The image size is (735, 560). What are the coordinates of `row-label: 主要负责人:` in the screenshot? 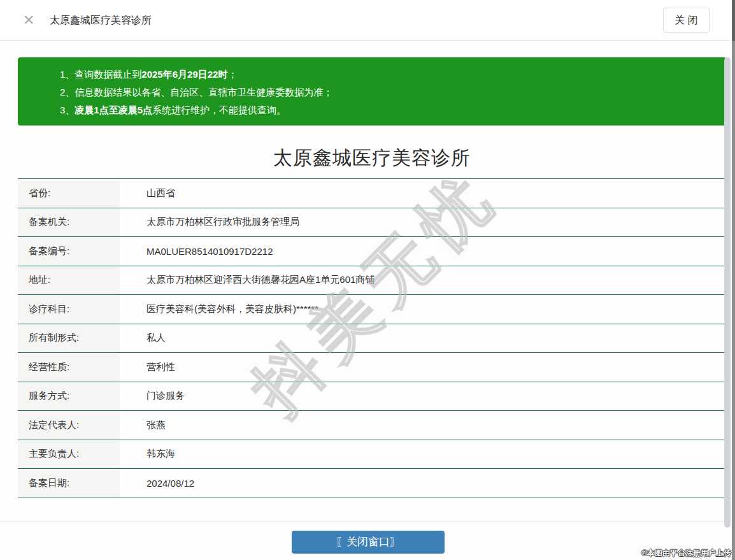 It's located at (69, 455).